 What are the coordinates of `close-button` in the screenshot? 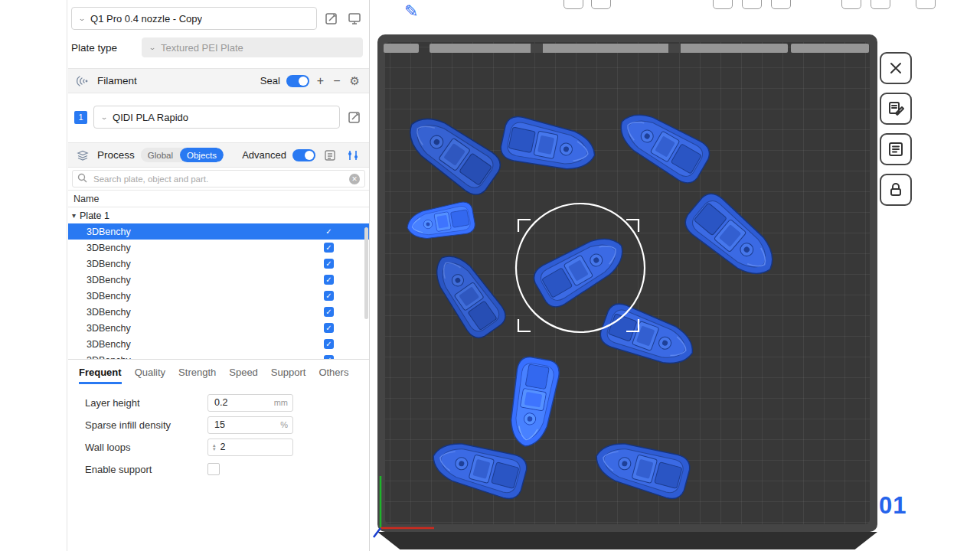 It's located at (896, 68).